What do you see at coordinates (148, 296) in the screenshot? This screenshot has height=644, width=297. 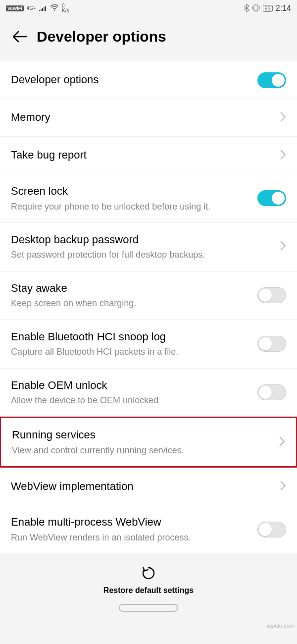 I see `row-stay-awake: Stay awake Keep screen on when charging.` at bounding box center [148, 296].